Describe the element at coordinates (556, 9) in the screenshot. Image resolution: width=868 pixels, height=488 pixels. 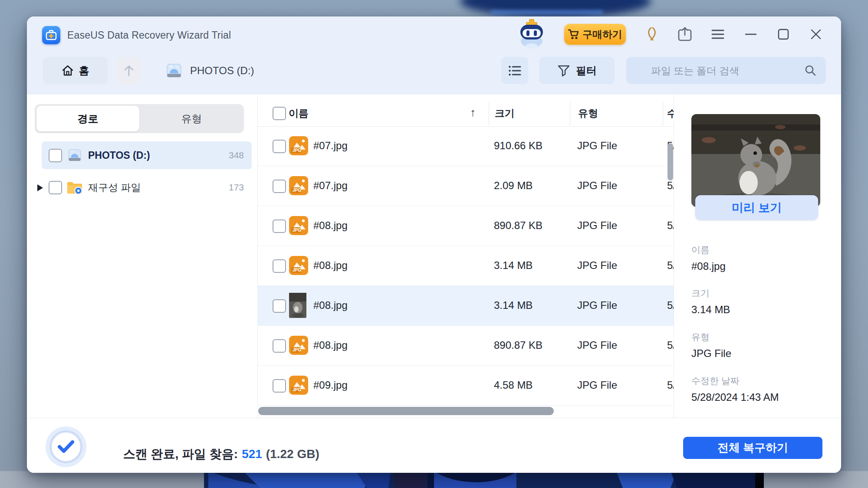
I see `wallpaper-bloom-shape` at that location.